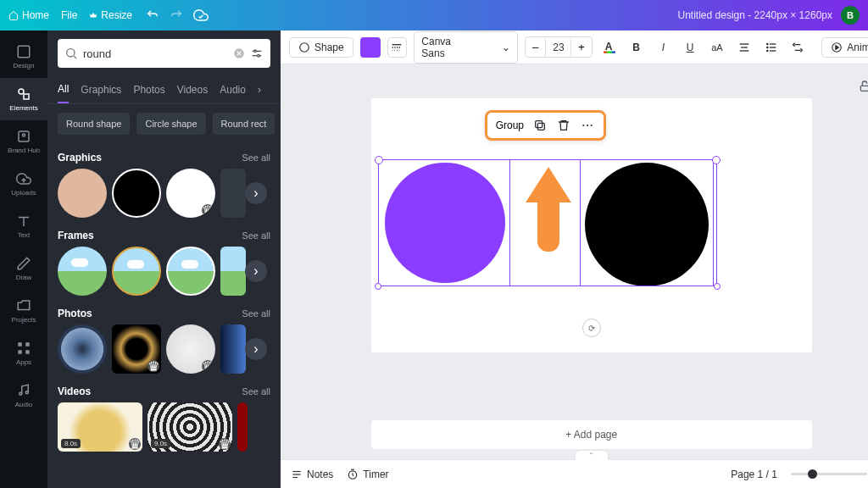 The width and height of the screenshot is (868, 488). Describe the element at coordinates (581, 47) in the screenshot. I see `font-size-increase: +` at that location.